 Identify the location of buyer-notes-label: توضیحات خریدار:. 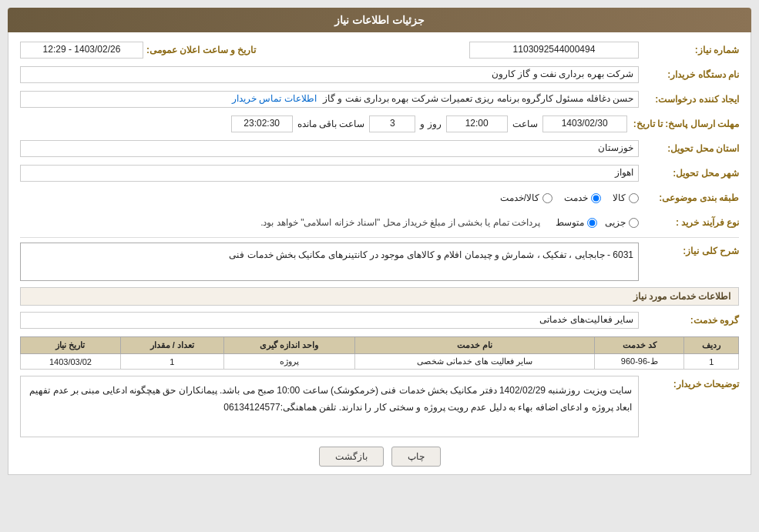
(689, 383).